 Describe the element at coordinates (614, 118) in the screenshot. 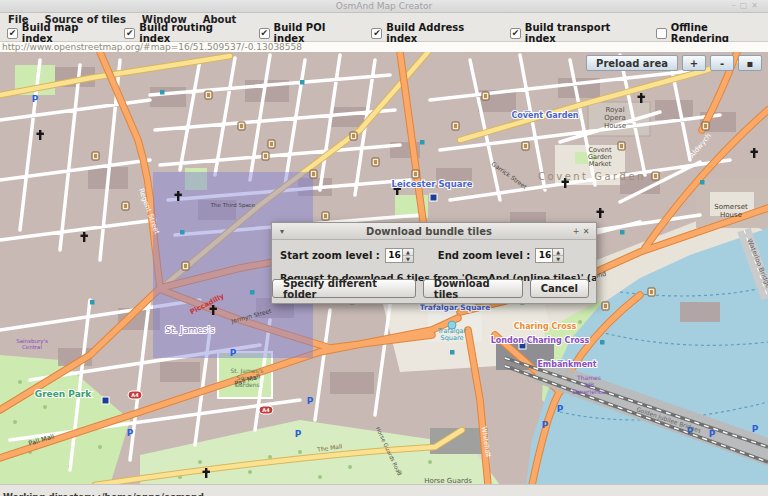

I see `svg-text: Opera` at that location.